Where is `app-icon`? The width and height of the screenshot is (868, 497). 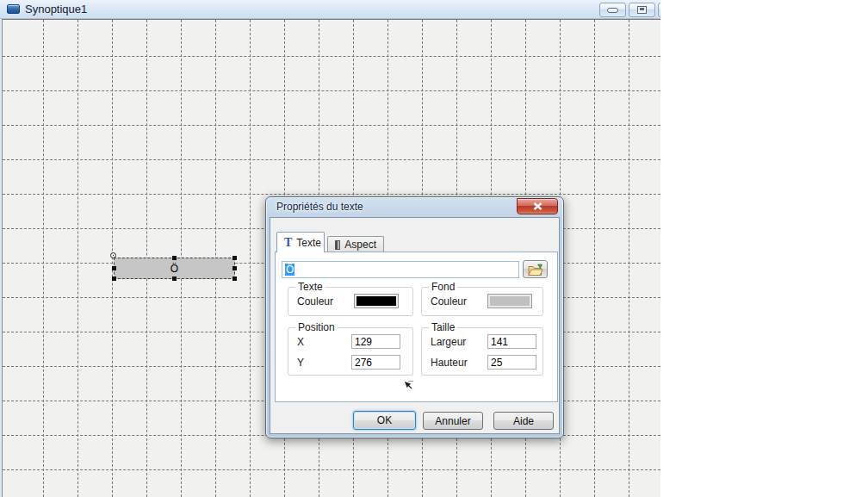 app-icon is located at coordinates (14, 9).